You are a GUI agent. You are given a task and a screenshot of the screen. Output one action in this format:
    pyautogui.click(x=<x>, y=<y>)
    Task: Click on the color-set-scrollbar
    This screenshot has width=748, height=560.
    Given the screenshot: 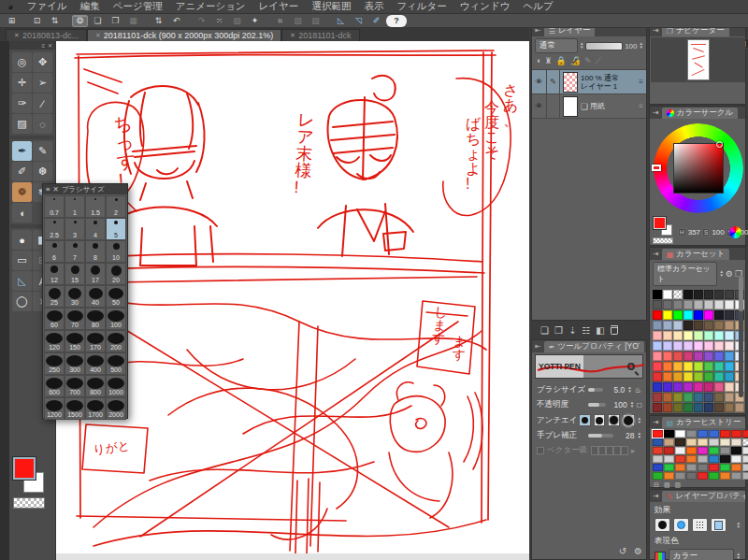 What is the action you would take?
    pyautogui.click(x=741, y=337)
    